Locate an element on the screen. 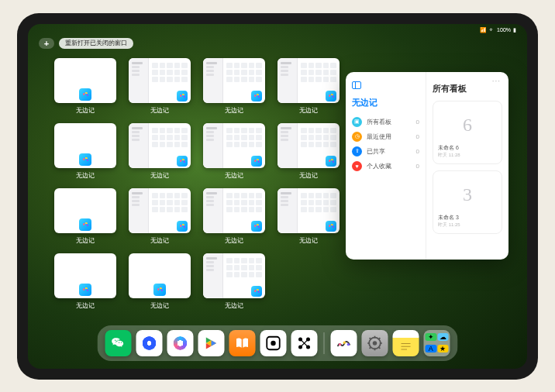 This screenshot has height=392, width=555. board-sketch: 3 is located at coordinates (467, 195).